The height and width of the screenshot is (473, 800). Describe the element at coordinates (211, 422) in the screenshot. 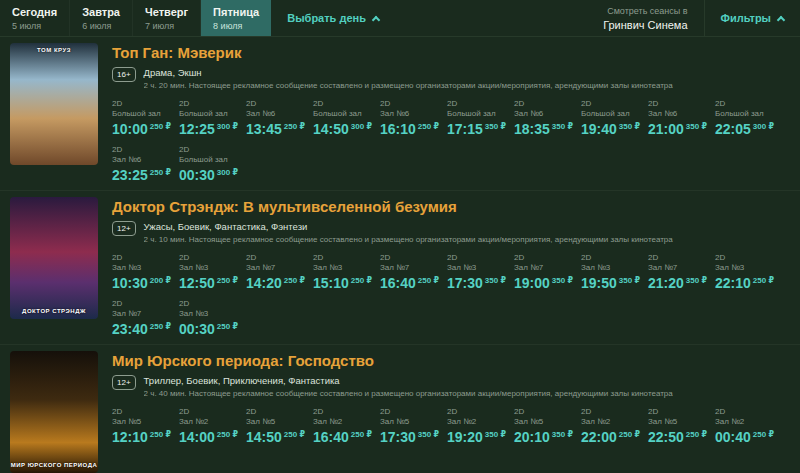

I see `session-hall: Зал №2` at that location.